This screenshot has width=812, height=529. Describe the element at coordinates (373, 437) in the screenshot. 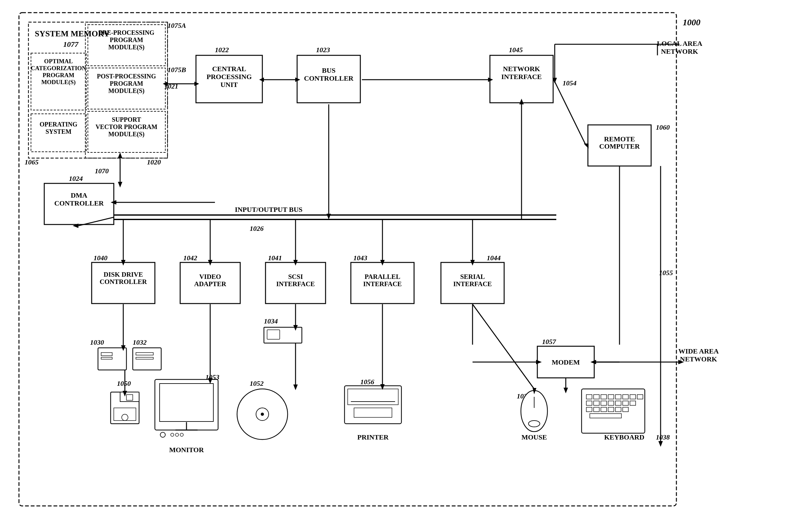

I see `svg-text: PRINTER` at that location.